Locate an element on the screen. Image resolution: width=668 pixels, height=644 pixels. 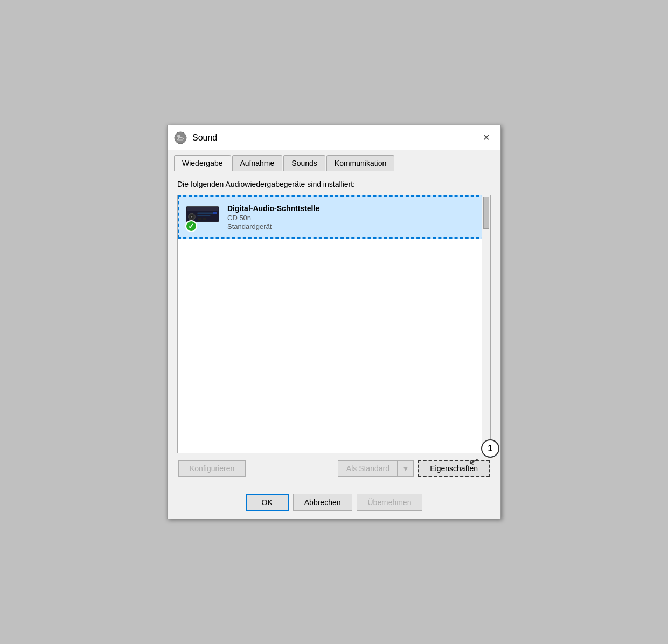
device-name: Digital-Audio-Schnttstelle is located at coordinates (355, 208).